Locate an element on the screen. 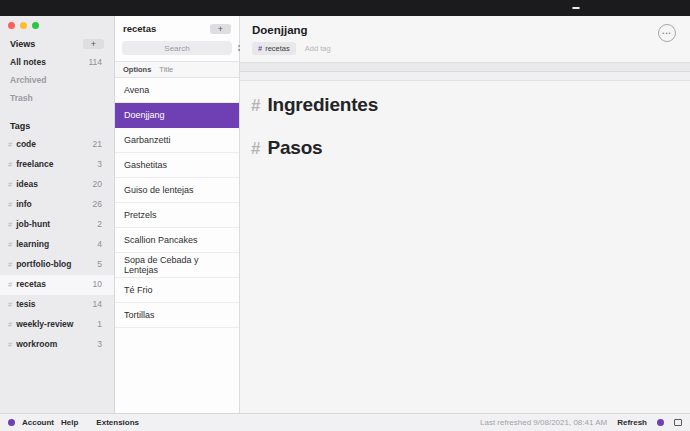  markdown-section: # Pasos is located at coordinates (464, 148).